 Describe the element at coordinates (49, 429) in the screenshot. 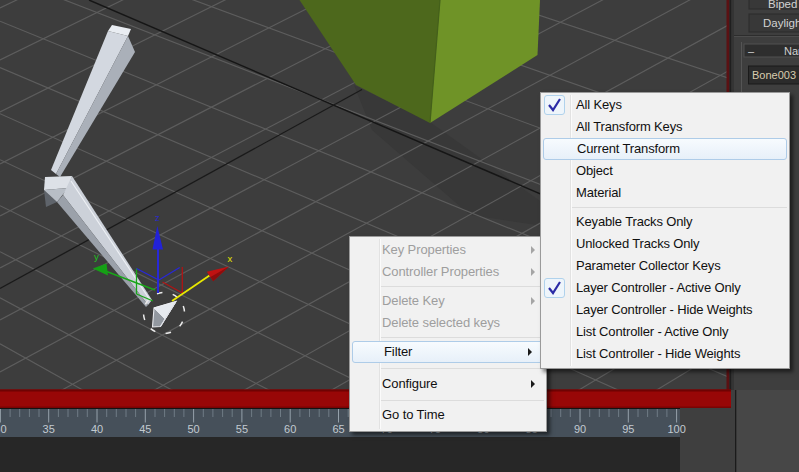

I see `svg-text: 35` at that location.